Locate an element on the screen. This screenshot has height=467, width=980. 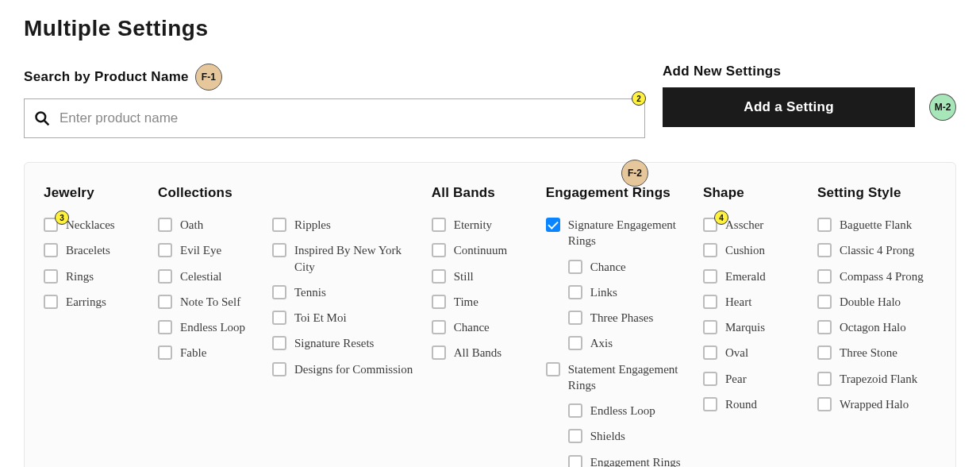
checkbox-label: Marquis is located at coordinates (745, 327).